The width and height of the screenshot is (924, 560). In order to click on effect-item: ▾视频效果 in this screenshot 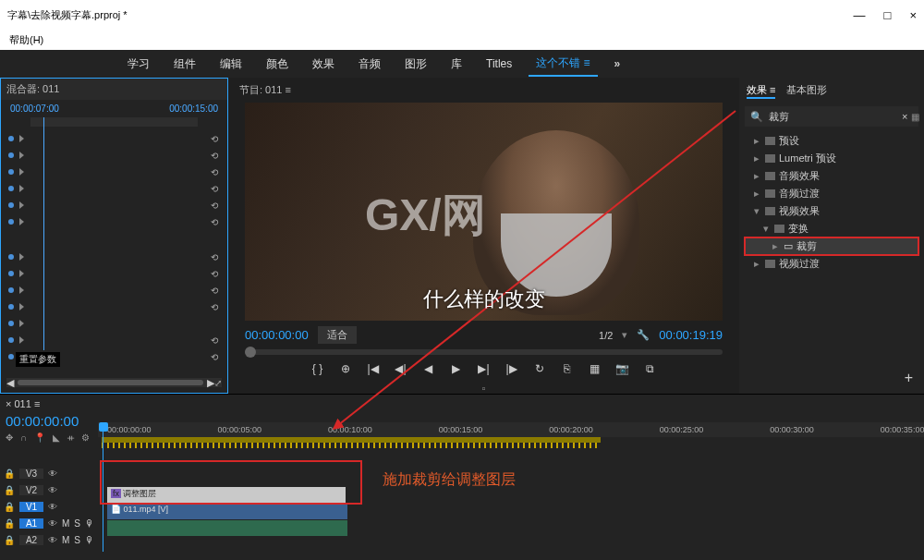, I will do `click(832, 211)`.